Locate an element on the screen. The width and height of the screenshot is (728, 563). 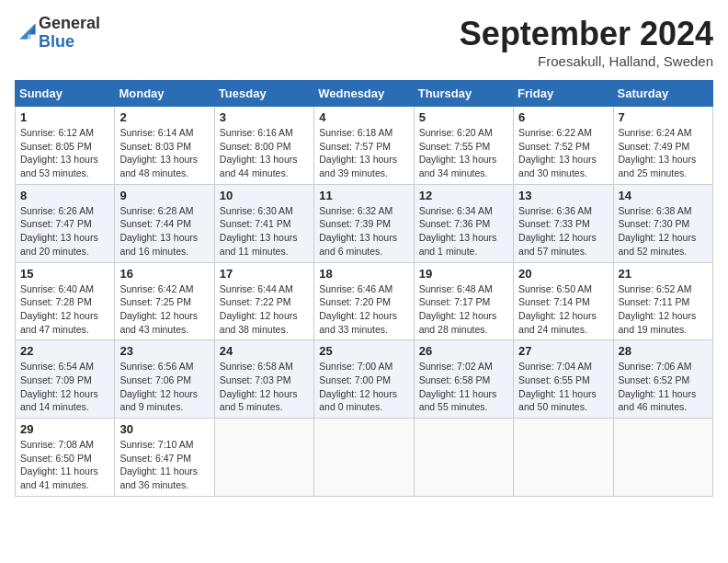
day-number: 26 is located at coordinates (463, 351).